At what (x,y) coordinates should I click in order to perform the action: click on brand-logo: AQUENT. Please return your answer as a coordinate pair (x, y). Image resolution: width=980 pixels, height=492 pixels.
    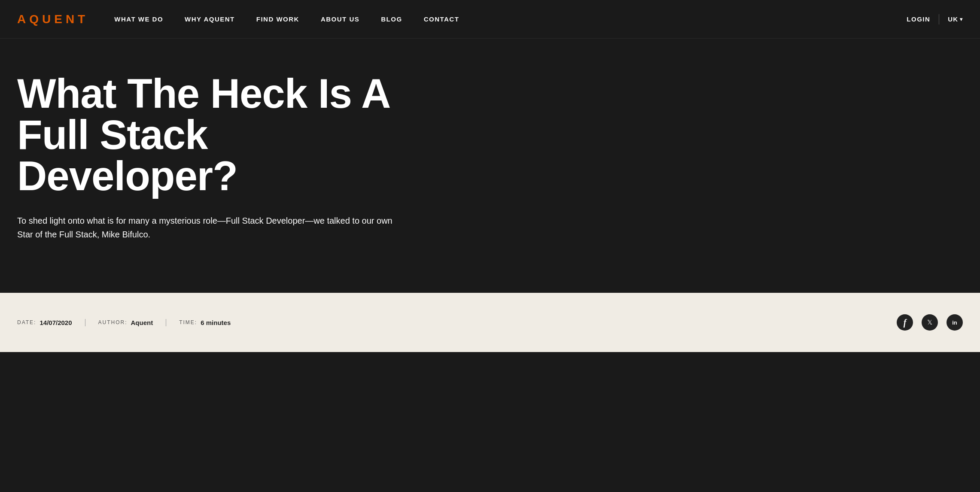
    Looking at the image, I should click on (53, 19).